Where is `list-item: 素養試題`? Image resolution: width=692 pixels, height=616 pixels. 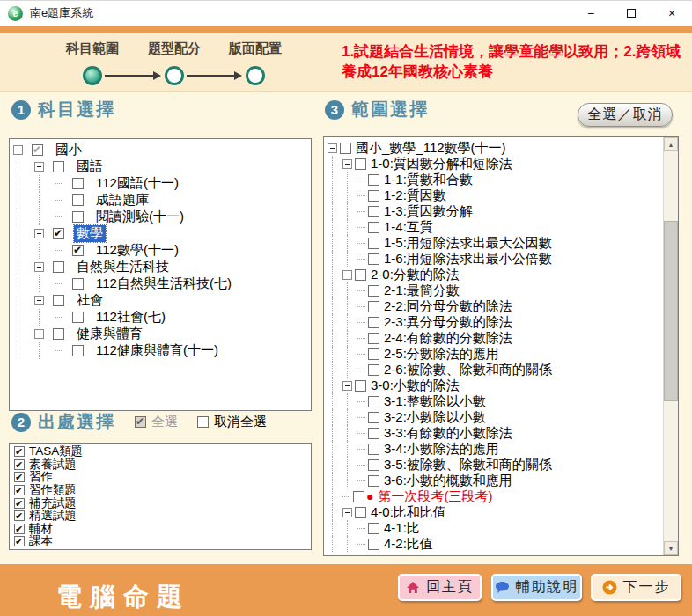 list-item: 素養試題 is located at coordinates (162, 465).